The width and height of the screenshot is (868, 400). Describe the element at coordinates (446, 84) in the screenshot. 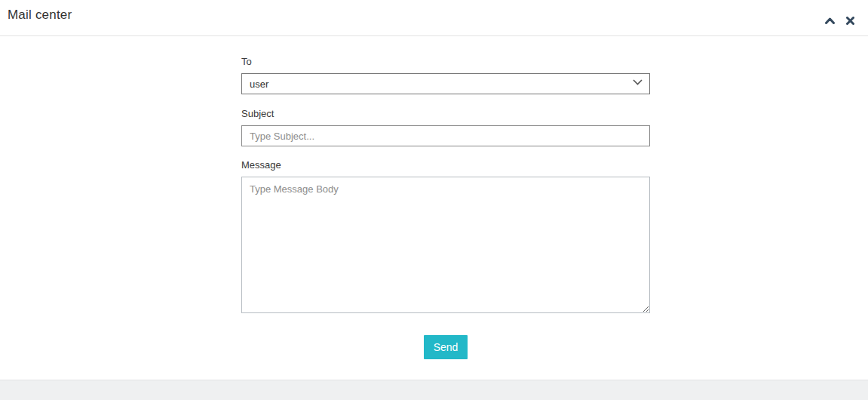

I see `to-select: user` at that location.